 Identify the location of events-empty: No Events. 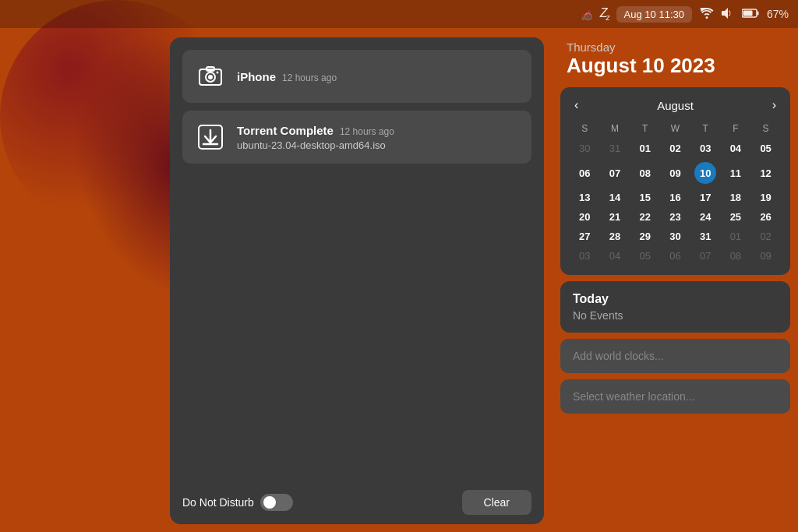
(675, 315).